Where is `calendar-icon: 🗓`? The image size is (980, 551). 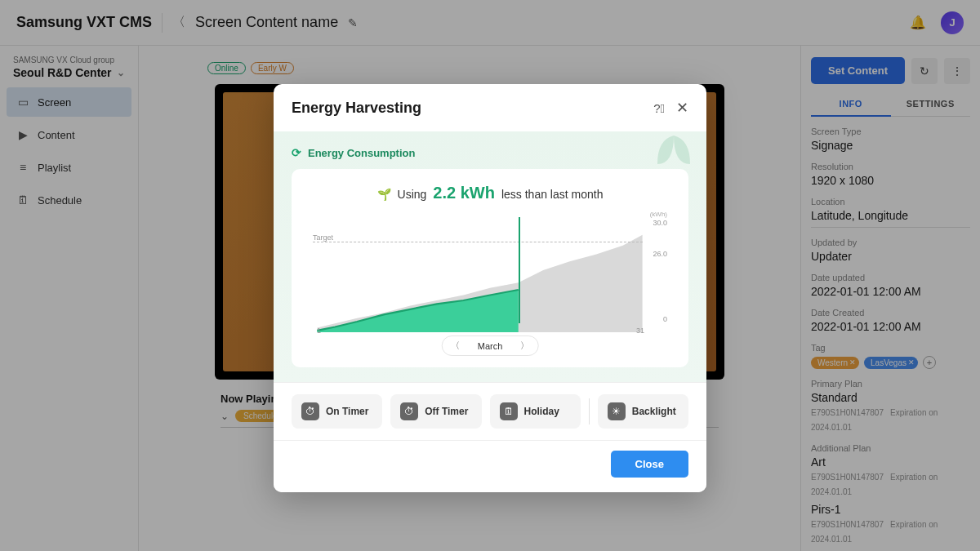
calendar-icon: 🗓 is located at coordinates (509, 411).